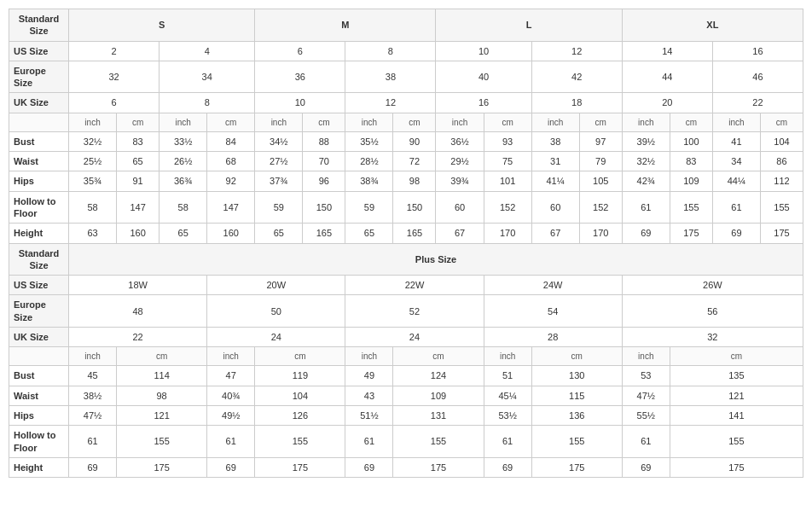 This screenshot has height=511, width=812. What do you see at coordinates (114, 77) in the screenshot?
I see `europe-size-32: 32` at bounding box center [114, 77].